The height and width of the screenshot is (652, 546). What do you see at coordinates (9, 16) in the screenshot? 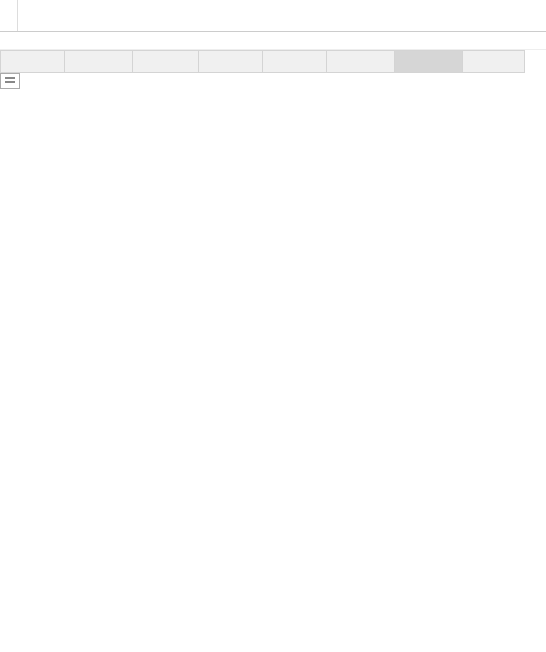
I see `formula-bar-divider` at bounding box center [9, 16].